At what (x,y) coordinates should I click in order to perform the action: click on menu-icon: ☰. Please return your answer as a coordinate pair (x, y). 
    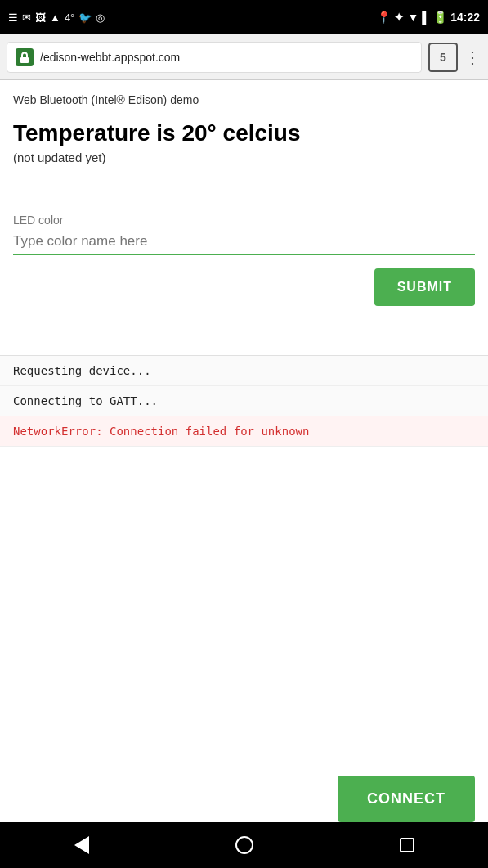
    Looking at the image, I should click on (13, 18).